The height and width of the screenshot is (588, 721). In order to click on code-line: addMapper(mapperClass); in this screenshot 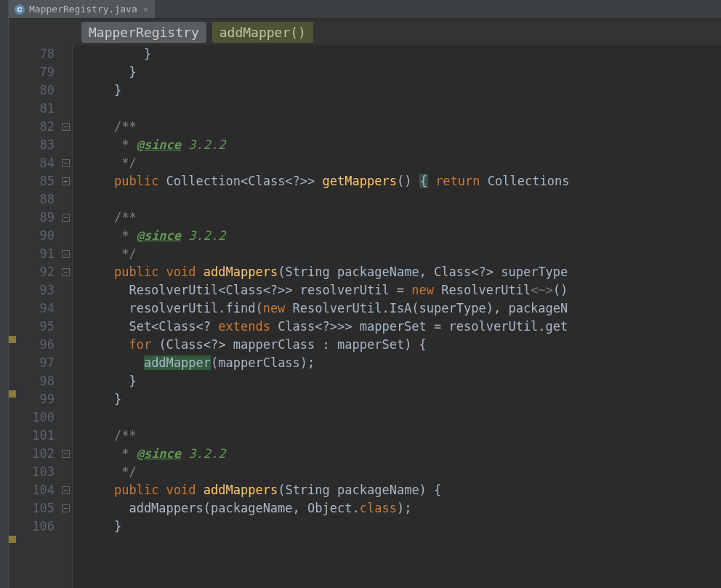, I will do `click(403, 363)`.